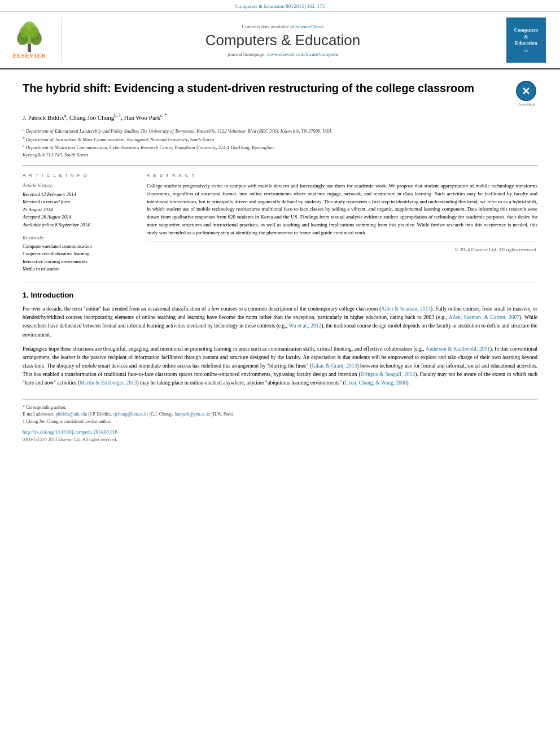  What do you see at coordinates (376, 383) in the screenshot?
I see `ref-chen-chang-wang-2008: Chen, Chang, & Wang, 2008` at bounding box center [376, 383].